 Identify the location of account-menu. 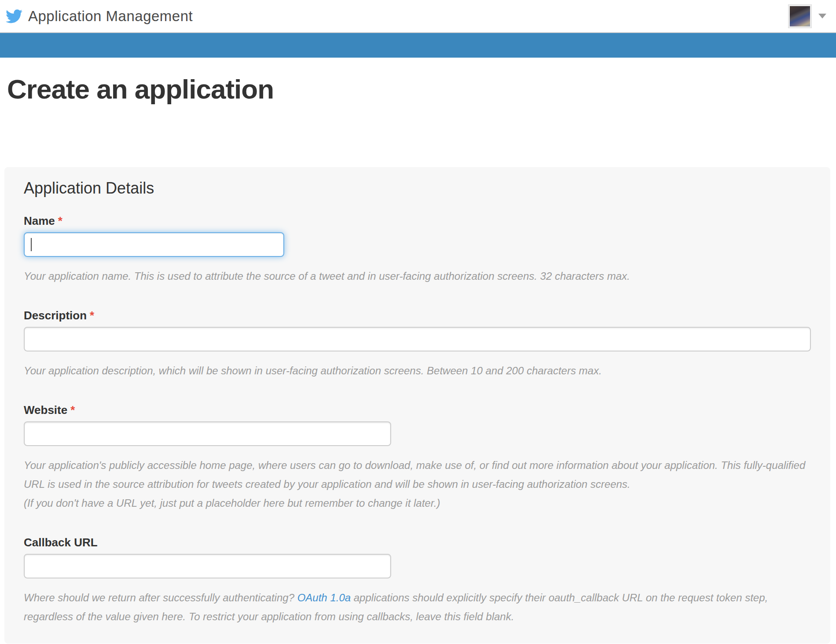
(807, 16).